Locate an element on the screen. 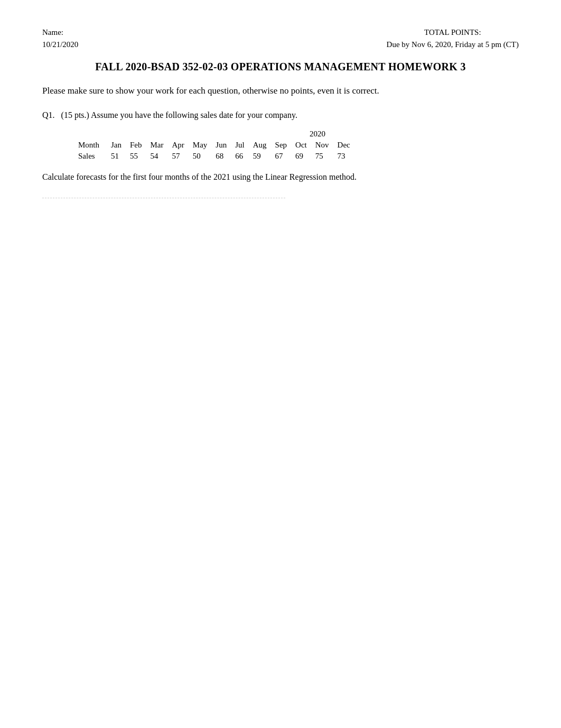  sep-value: 67 is located at coordinates (281, 156).